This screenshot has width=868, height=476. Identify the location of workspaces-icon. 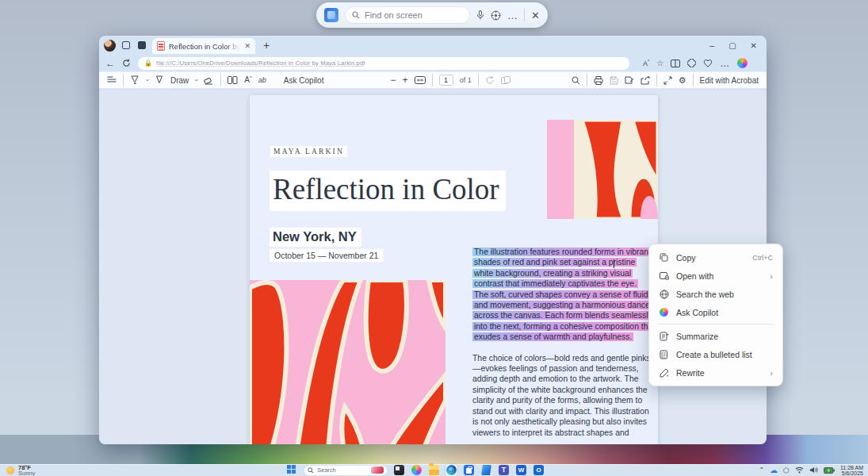
(126, 45).